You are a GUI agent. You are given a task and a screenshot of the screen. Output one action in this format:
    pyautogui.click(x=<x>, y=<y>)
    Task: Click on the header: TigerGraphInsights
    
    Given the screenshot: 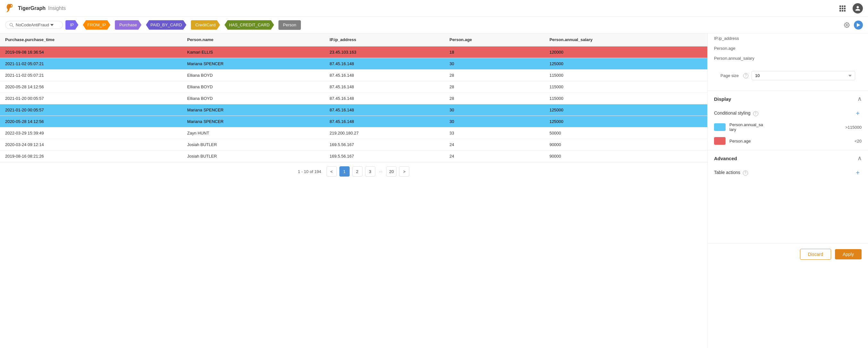 What is the action you would take?
    pyautogui.click(x=434, y=8)
    